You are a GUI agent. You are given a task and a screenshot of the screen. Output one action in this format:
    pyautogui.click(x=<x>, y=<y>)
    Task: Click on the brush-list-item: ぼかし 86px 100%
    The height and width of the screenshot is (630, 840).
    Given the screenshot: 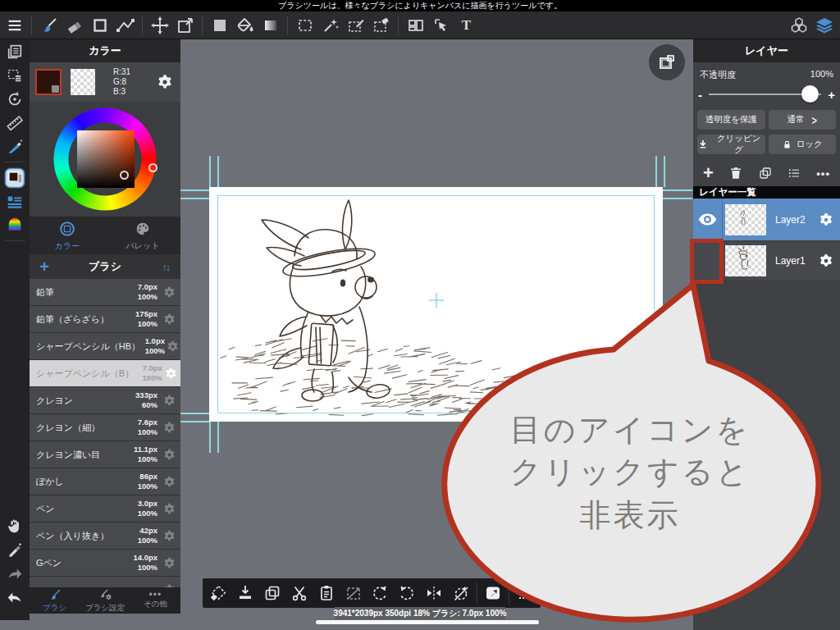 What is the action you would take?
    pyautogui.click(x=105, y=482)
    